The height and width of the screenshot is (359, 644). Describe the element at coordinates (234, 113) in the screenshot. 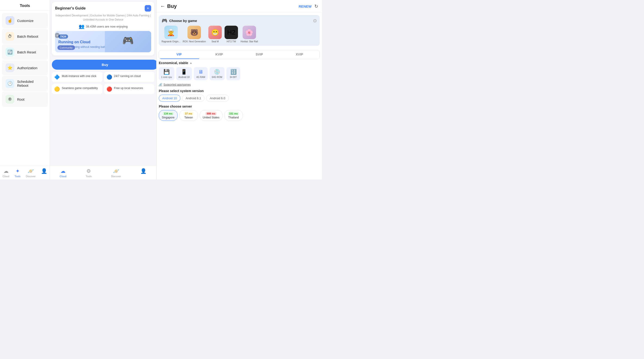

I see `thailand-ping: 151 ms` at that location.